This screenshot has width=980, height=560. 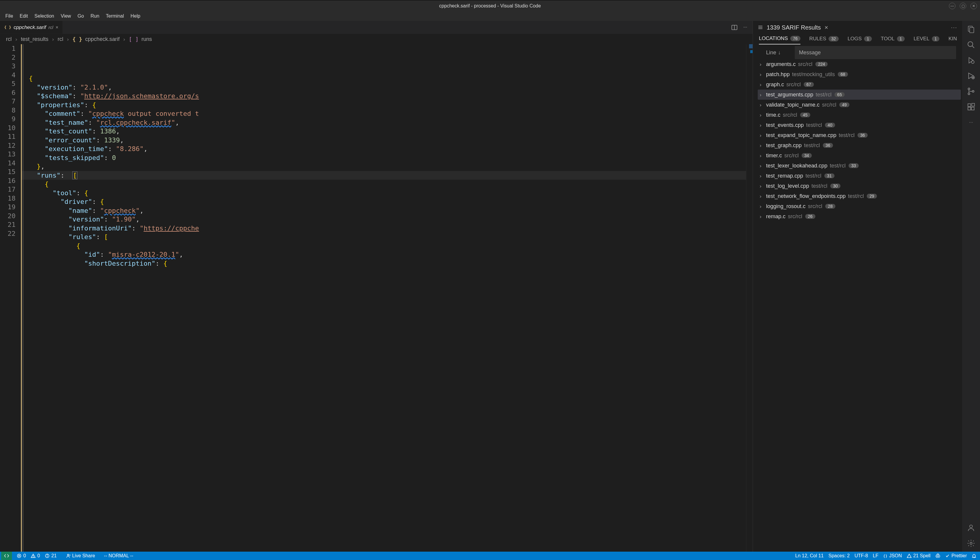 What do you see at coordinates (971, 543) in the screenshot?
I see `gear-icon` at bounding box center [971, 543].